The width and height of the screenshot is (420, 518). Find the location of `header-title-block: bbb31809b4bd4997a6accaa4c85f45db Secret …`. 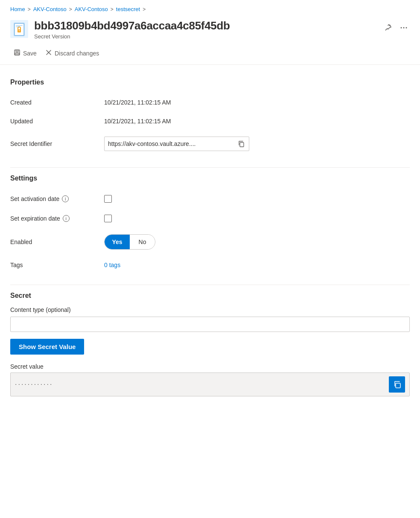

header-title-block: bbb31809b4bd4997a6accaa4c85f45db Secret … is located at coordinates (205, 29).